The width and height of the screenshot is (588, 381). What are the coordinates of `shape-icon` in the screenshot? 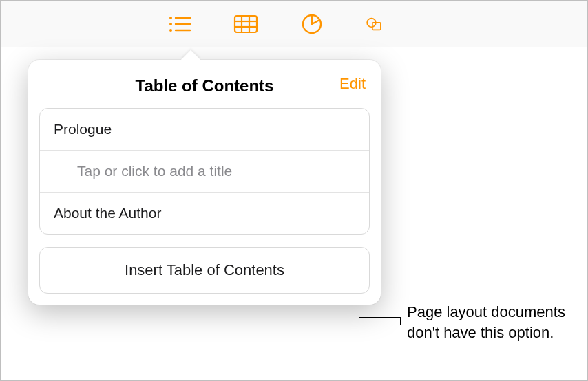 It's located at (374, 24).